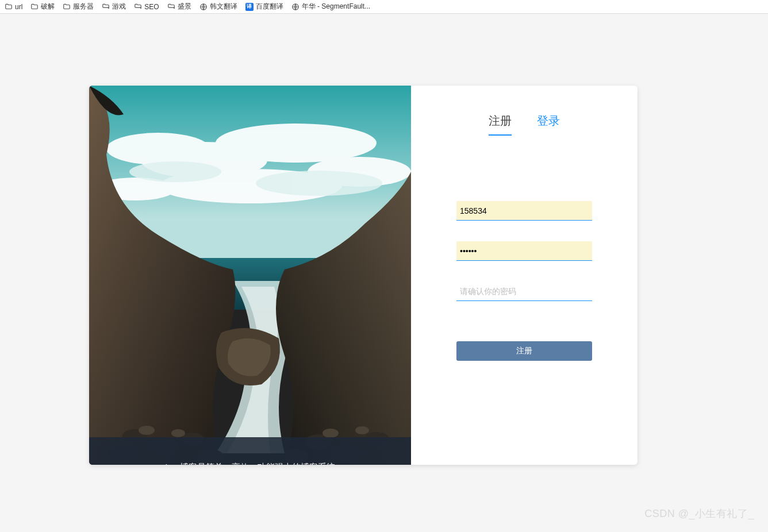 The image size is (768, 532). Describe the element at coordinates (43, 7) in the screenshot. I see `bookmark-pojie: 破解` at that location.